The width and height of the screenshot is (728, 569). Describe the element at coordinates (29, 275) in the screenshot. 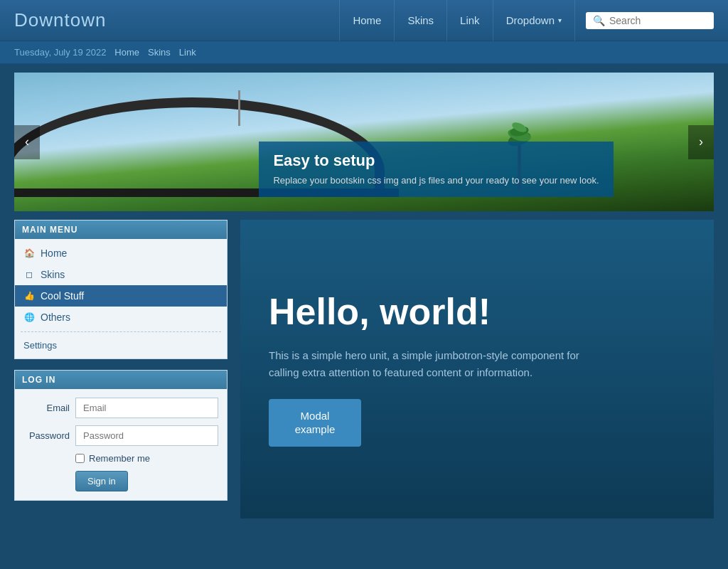

I see `skins-icon: ◻` at that location.